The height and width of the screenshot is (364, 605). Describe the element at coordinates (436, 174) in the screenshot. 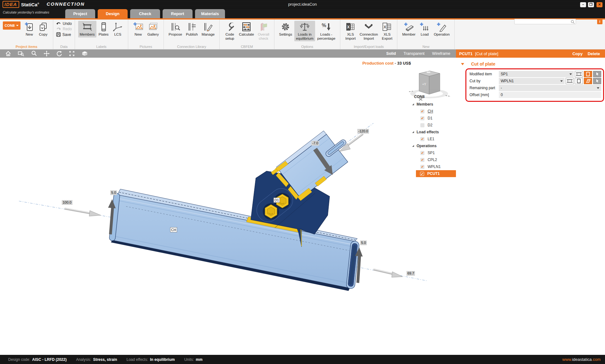

I see `tree-item-pcut1: PCUT1` at that location.